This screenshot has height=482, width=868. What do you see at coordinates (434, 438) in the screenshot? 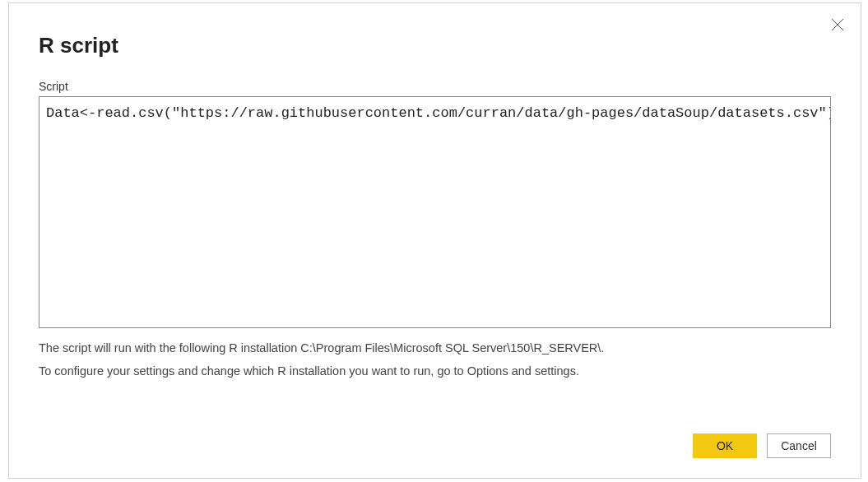
I see `button-row: OK Cancel` at bounding box center [434, 438].